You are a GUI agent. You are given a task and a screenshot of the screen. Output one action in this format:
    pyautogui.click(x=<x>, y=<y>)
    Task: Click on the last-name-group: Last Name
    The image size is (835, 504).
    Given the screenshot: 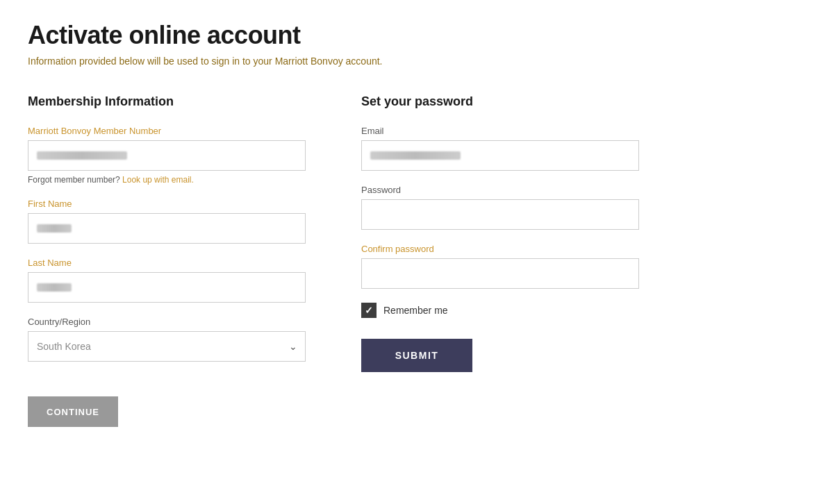 What is the action you would take?
    pyautogui.click(x=167, y=280)
    